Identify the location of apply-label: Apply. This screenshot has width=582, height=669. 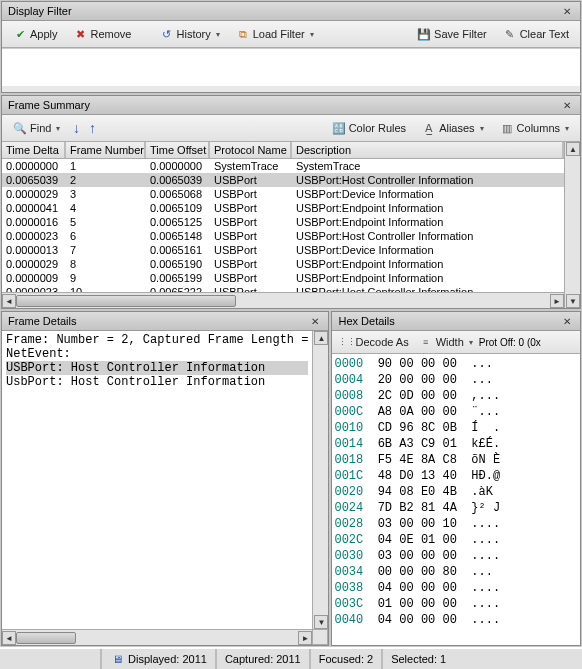
(44, 34).